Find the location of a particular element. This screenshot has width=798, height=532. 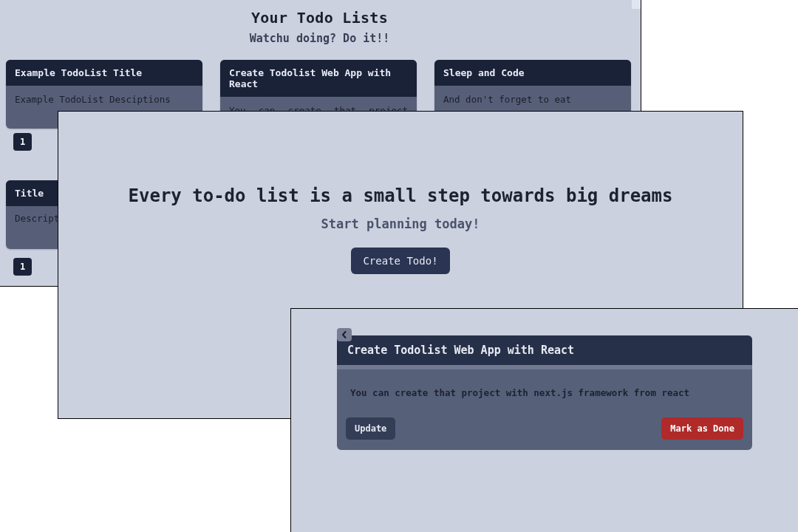

detail-title: Create Todolist Web App with React is located at coordinates (545, 350).